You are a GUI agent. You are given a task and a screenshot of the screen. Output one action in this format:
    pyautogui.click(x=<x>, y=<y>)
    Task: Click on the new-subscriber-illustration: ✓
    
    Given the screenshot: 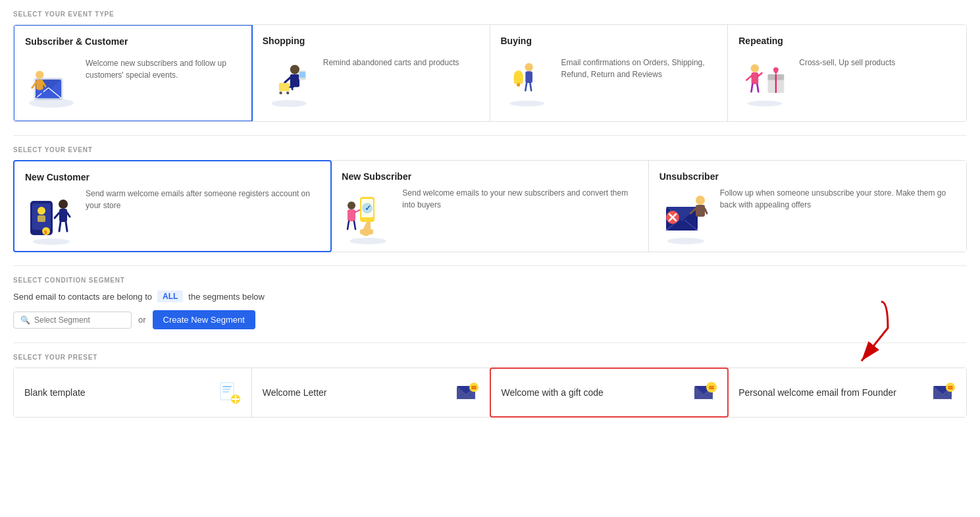 What is the action you would take?
    pyautogui.click(x=368, y=213)
    